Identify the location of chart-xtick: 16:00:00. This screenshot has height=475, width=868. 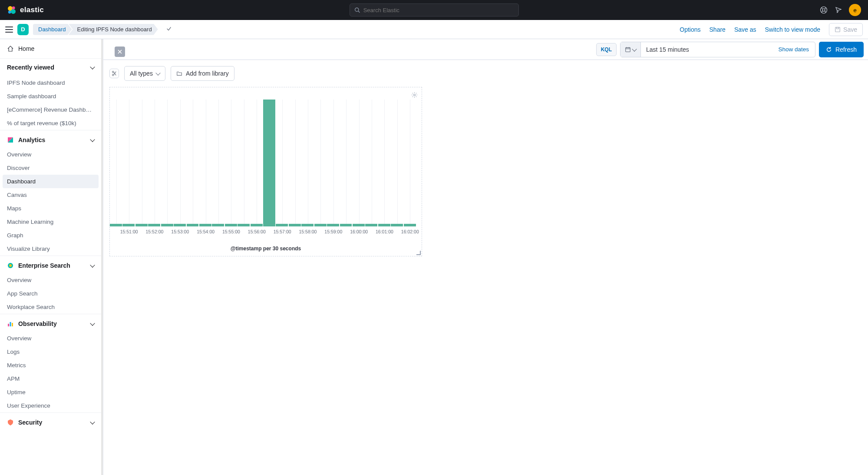
(359, 232).